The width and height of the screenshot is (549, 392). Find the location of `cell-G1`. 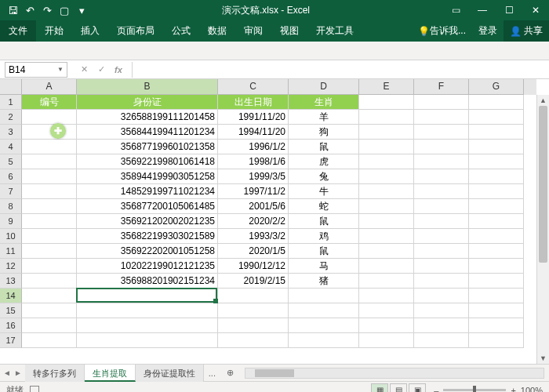

cell-G1 is located at coordinates (496, 102).